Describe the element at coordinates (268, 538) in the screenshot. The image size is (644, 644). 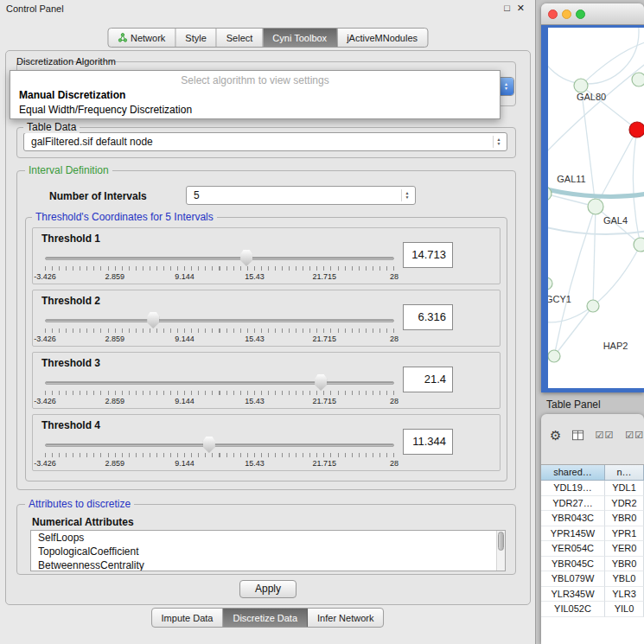
I see `list-item: SelfLoops` at that location.